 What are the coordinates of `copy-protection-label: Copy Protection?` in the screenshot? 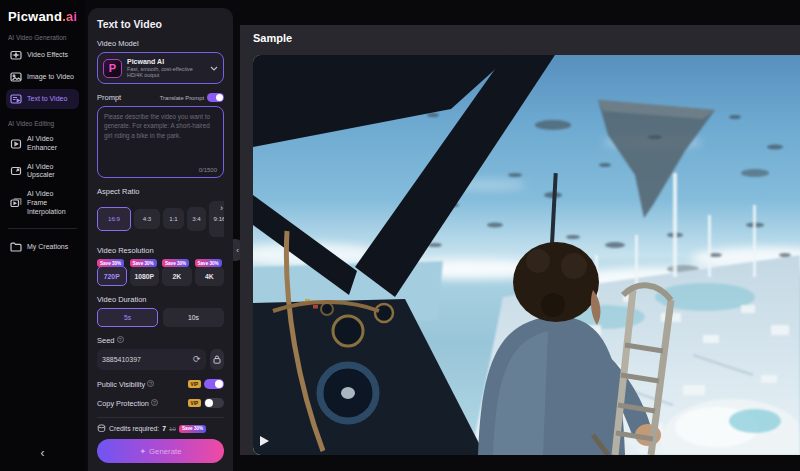 It's located at (128, 404).